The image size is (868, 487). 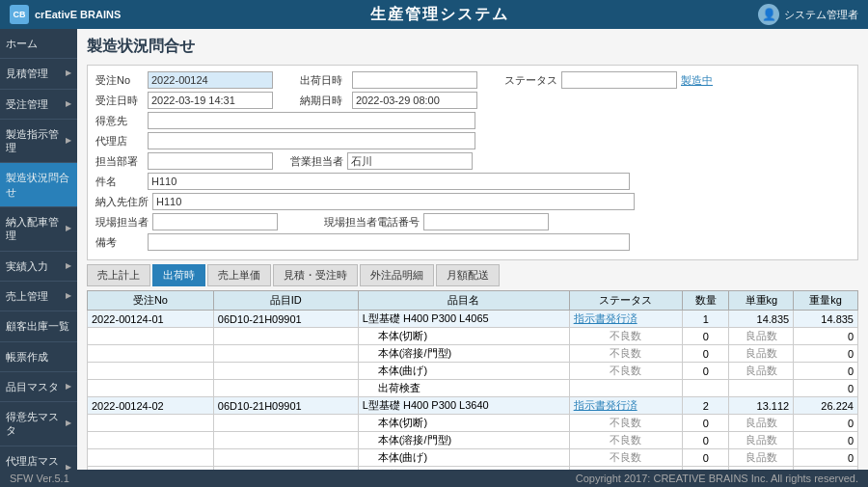 I want to click on sidebar-item-hinmoku: 品目マスタ ▶, so click(x=39, y=388).